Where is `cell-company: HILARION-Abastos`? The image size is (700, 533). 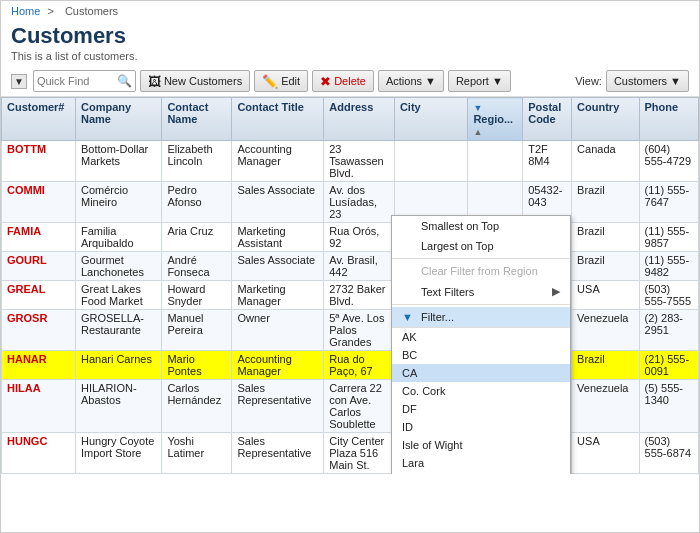 cell-company: HILARION-Abastos is located at coordinates (118, 406).